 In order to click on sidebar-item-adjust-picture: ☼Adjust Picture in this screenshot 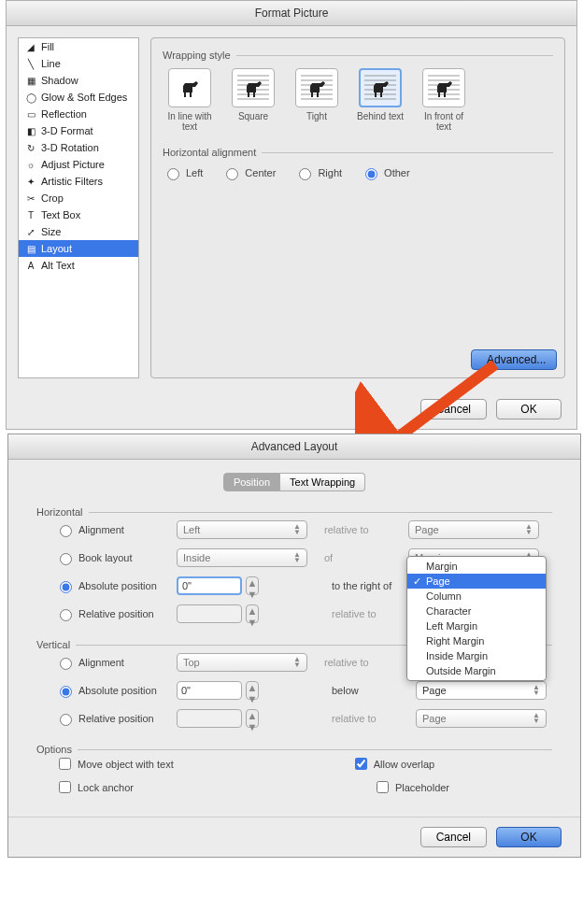, I will do `click(78, 164)`.